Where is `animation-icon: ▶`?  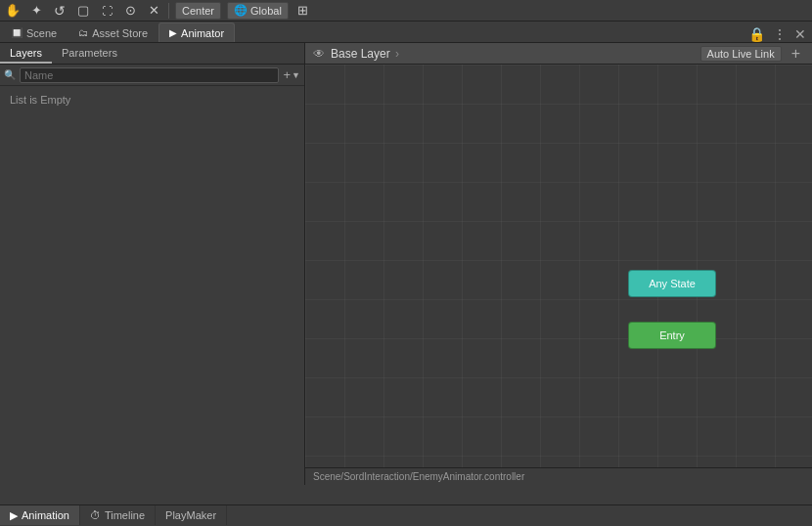 animation-icon: ▶ is located at coordinates (14, 516).